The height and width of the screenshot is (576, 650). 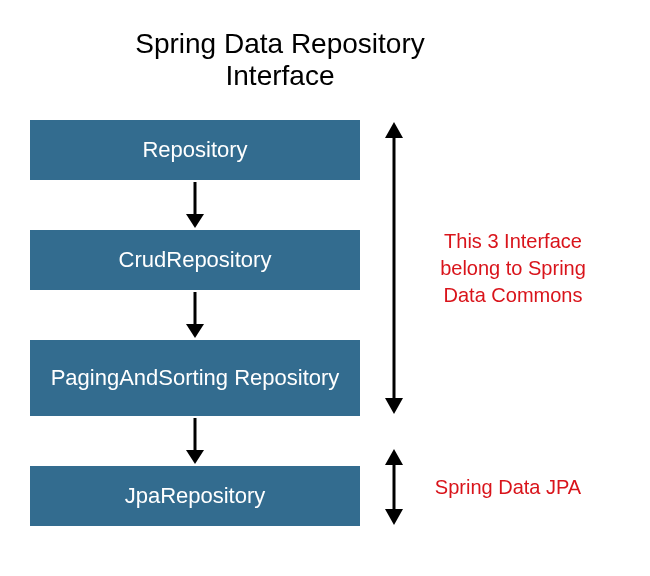 What do you see at coordinates (196, 496) in the screenshot?
I see `box-jpa-repository-label: JpaRepository` at bounding box center [196, 496].